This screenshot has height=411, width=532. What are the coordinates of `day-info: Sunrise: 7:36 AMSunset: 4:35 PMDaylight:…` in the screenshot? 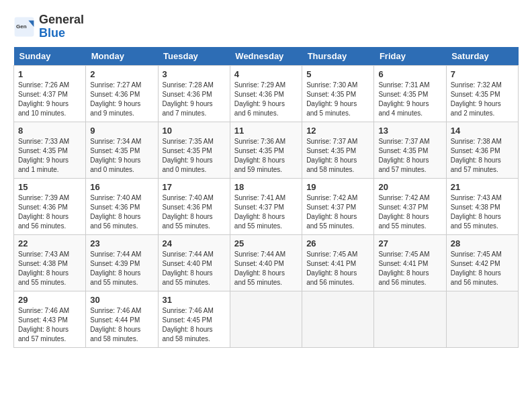 It's located at (266, 156).